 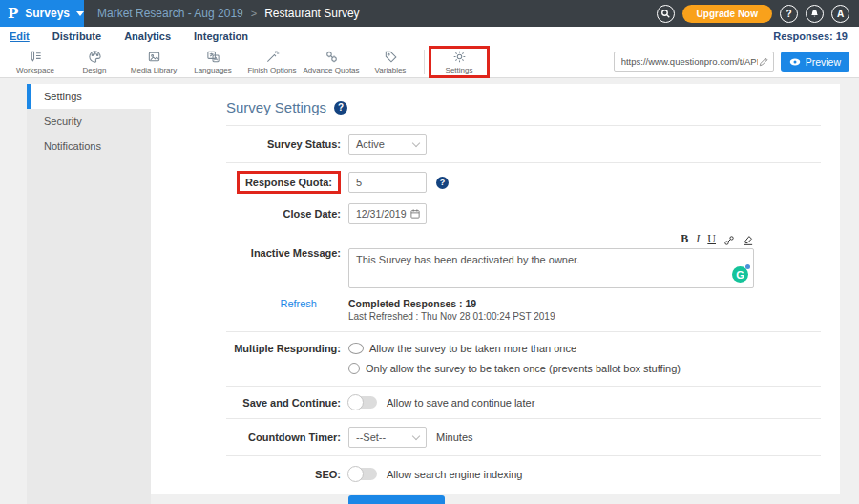 What do you see at coordinates (94, 62) in the screenshot?
I see `toolbar-item-design: Design` at bounding box center [94, 62].